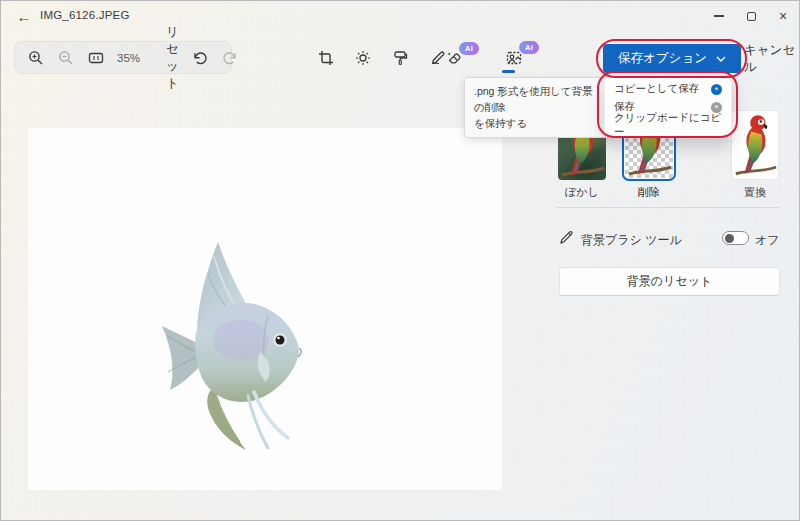 This screenshot has height=521, width=800. I want to click on option-label-replace: 置換, so click(755, 192).